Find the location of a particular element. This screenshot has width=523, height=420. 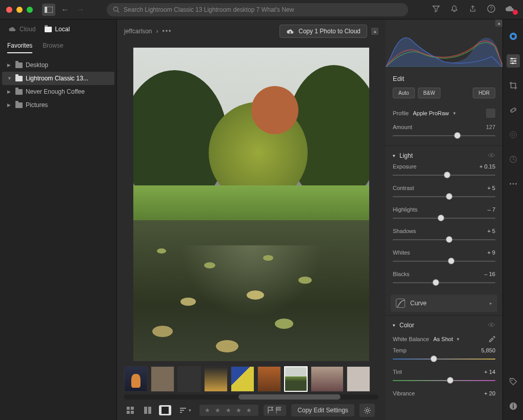

minimize-window is located at coordinates (19, 10).